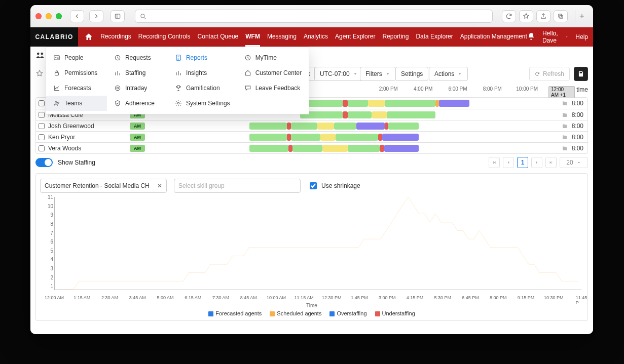 This screenshot has width=624, height=364. Describe the element at coordinates (77, 88) in the screenshot. I see `wfm-menu-forecasts: Forecasts` at that location.